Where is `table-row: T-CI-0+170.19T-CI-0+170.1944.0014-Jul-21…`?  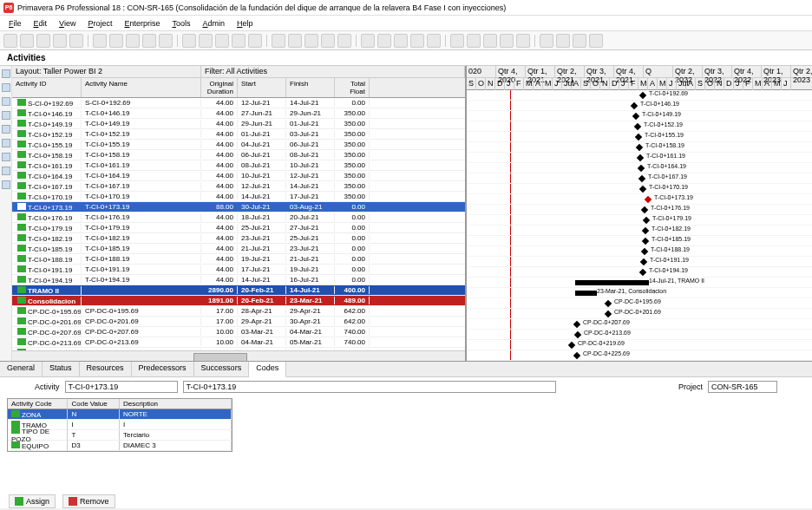
table-row: T-CI-0+170.19T-CI-0+170.1944.0014-Jul-21… is located at coordinates (239, 197).